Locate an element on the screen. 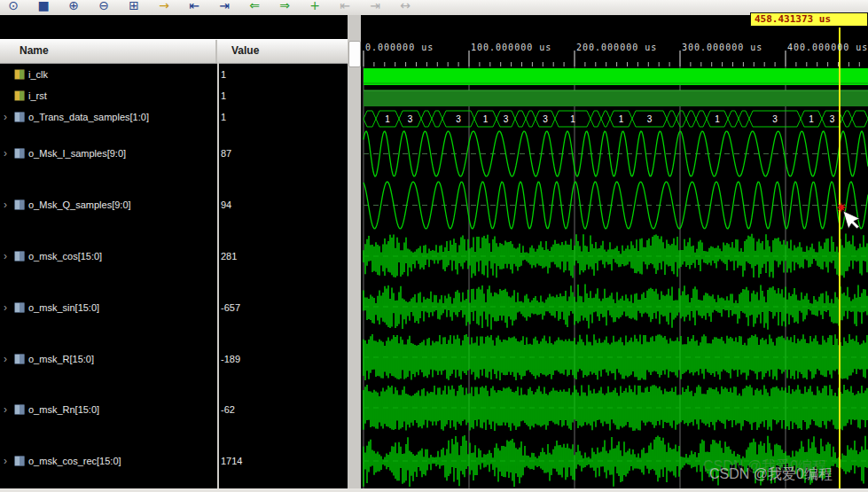 The width and height of the screenshot is (868, 492). signal-row: ›o_msk_Rn[15:0] is located at coordinates (109, 410).